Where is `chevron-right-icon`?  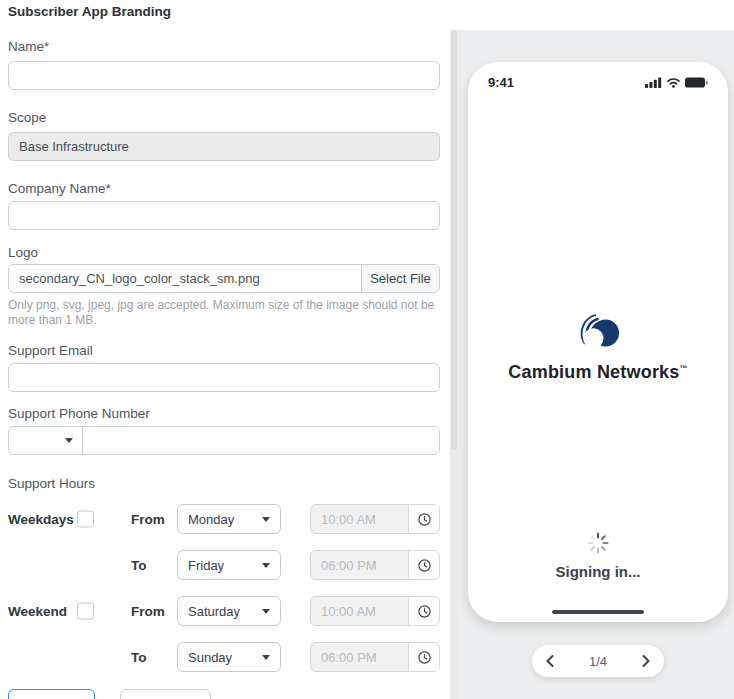
chevron-right-icon is located at coordinates (646, 661).